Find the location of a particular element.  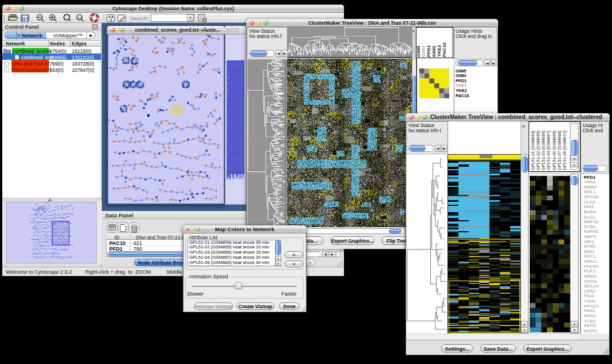

svg-text: GPL51-07 (GSM868) is located at coordinates (559, 151).